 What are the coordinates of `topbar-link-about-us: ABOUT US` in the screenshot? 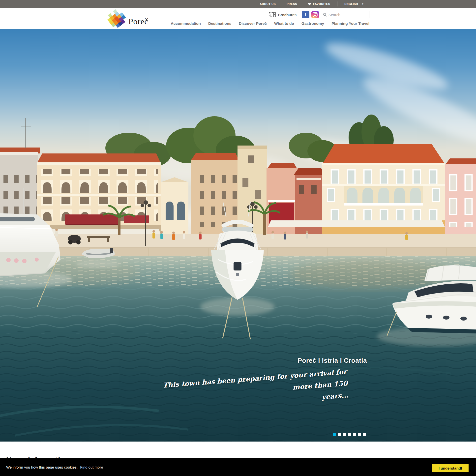 It's located at (268, 4).